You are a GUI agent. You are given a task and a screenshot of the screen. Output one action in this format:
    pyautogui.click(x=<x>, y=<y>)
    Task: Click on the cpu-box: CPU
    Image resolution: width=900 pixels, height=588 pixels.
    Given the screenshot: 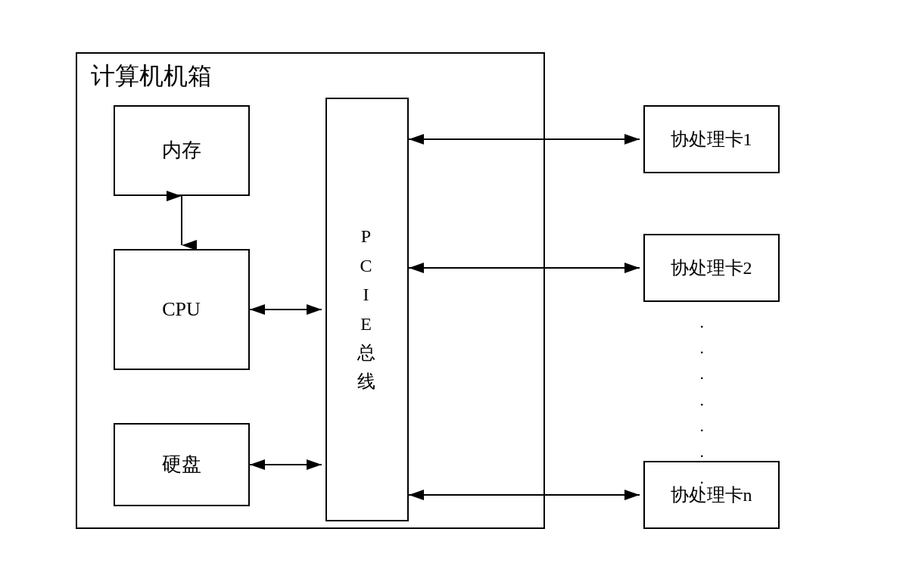 What is the action you would take?
    pyautogui.click(x=182, y=310)
    